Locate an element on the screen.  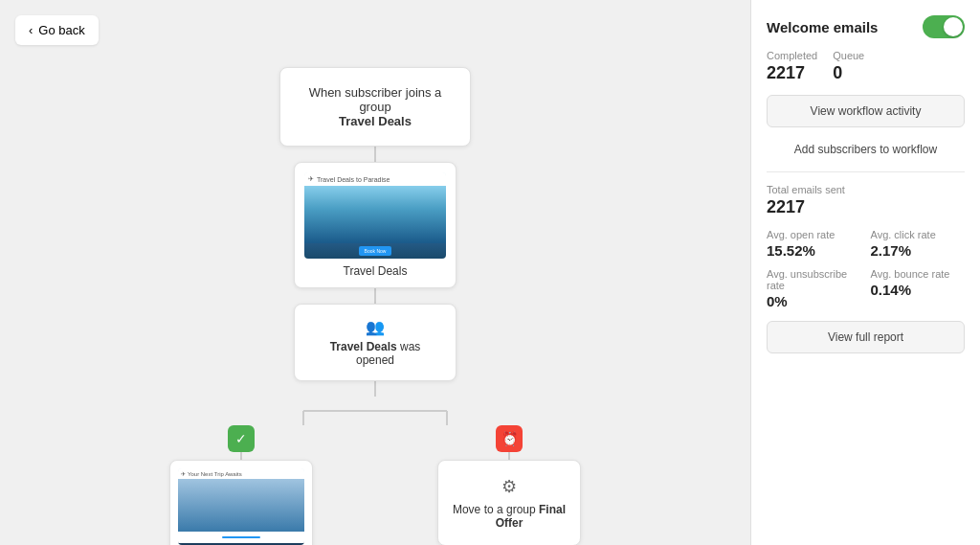
branch-connector-svg is located at coordinates (375, 411).